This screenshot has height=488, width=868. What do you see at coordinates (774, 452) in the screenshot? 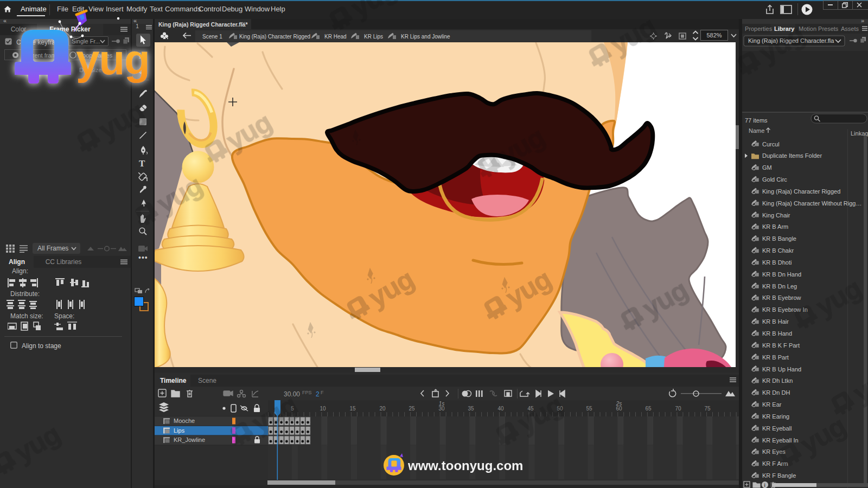
I see `svg-text: KR Eyes` at bounding box center [774, 452].